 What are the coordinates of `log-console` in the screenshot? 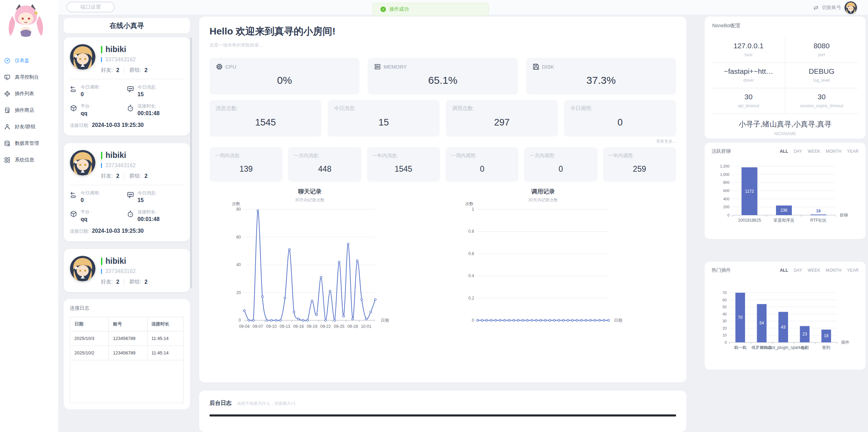 It's located at (443, 415).